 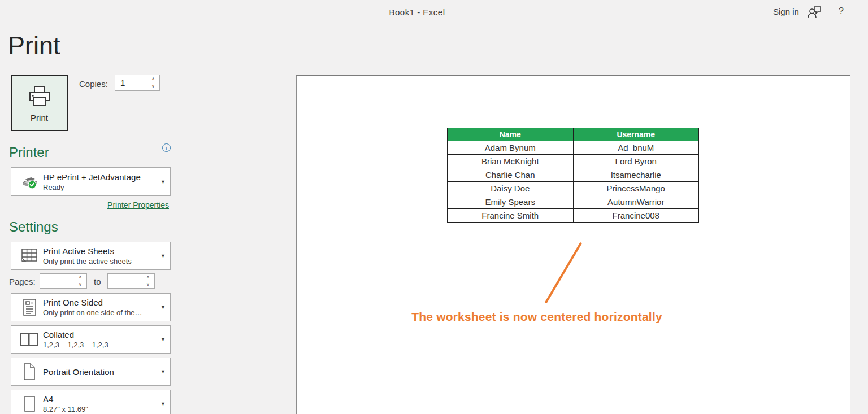 What do you see at coordinates (636, 189) in the screenshot?
I see `table-cell: PrincessMango` at bounding box center [636, 189].